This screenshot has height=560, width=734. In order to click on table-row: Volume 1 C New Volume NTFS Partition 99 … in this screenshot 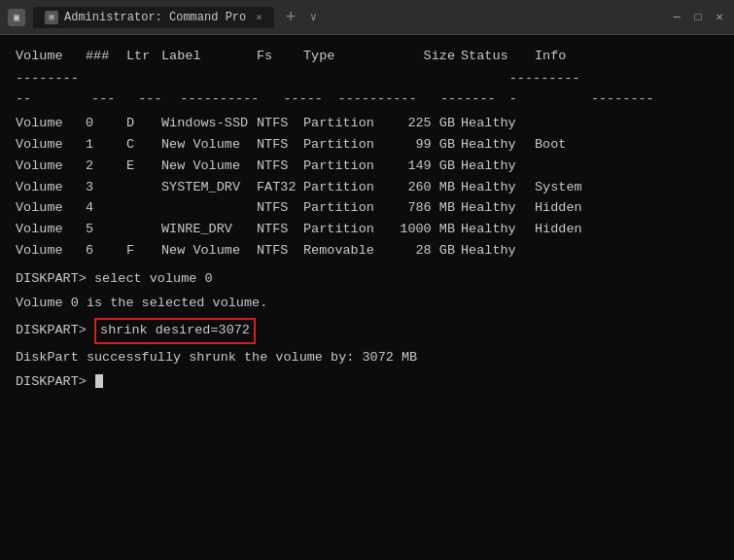, I will do `click(367, 146)`.